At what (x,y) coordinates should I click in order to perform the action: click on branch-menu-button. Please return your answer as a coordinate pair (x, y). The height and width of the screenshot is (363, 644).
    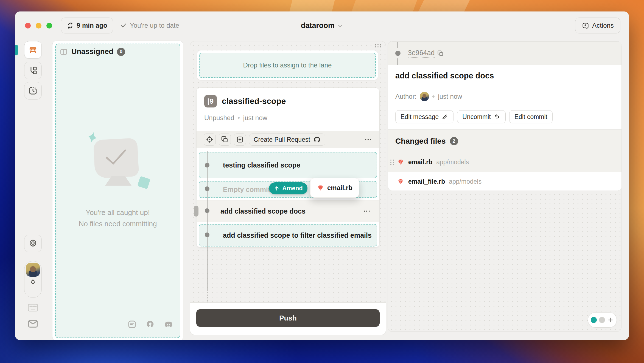
    Looking at the image, I should click on (368, 140).